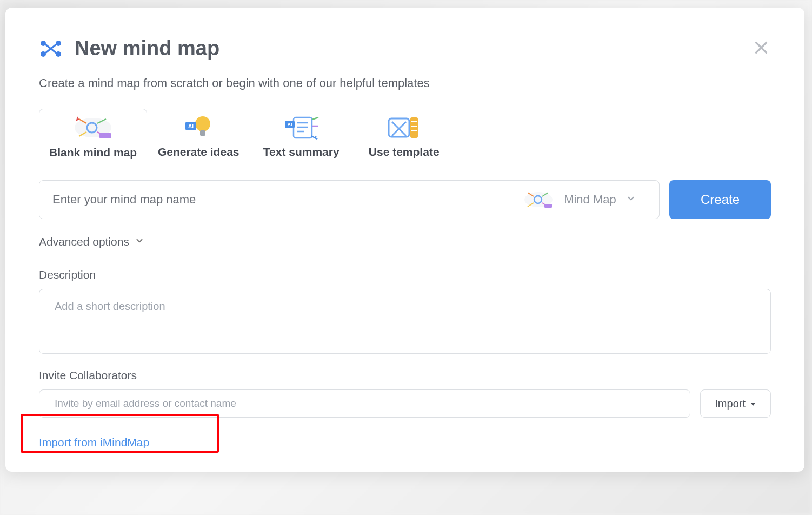 The height and width of the screenshot is (515, 812). What do you see at coordinates (198, 137) in the screenshot?
I see `tab-generate-ideas: AI Generate ideas` at bounding box center [198, 137].